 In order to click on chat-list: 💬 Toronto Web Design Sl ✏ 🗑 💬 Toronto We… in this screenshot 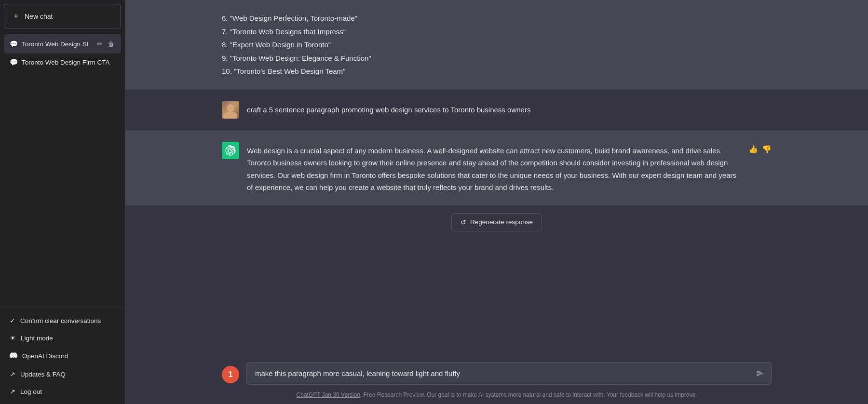, I will do `click(63, 170)`.